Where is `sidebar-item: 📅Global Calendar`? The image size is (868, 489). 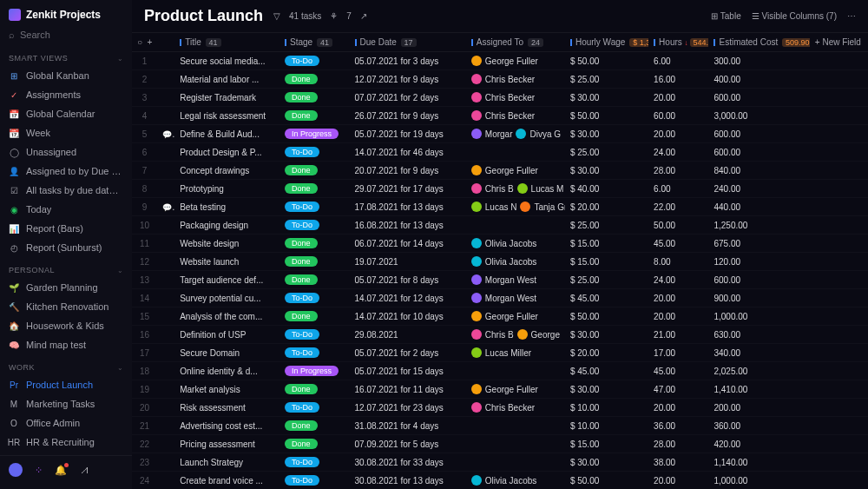 sidebar-item: 📅Global Calendar is located at coordinates (66, 114).